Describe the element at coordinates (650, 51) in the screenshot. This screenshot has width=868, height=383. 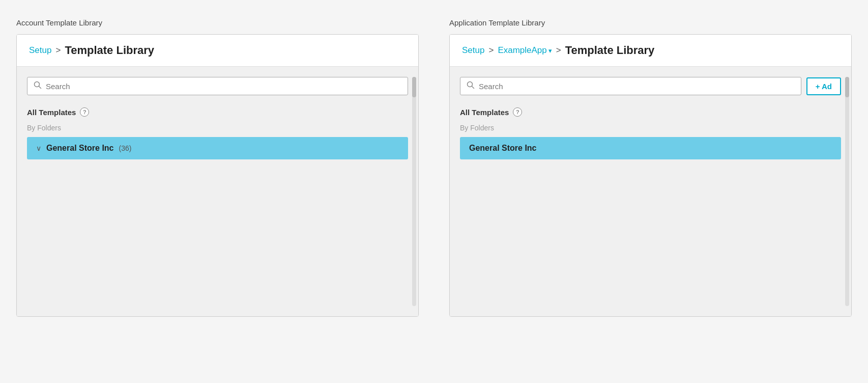
I see `app-breadcrumb-bar: Setup > ExampleApp ▾ > Template Library` at that location.